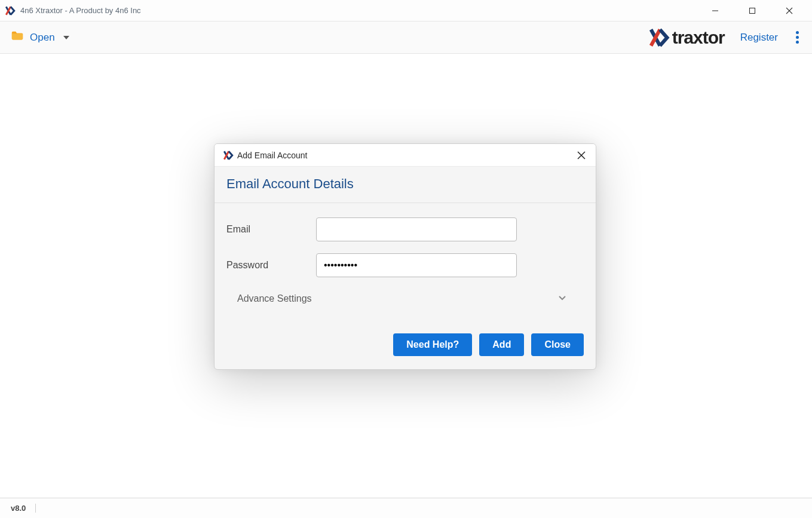 This screenshot has width=812, height=518. I want to click on close-button: Close, so click(557, 345).